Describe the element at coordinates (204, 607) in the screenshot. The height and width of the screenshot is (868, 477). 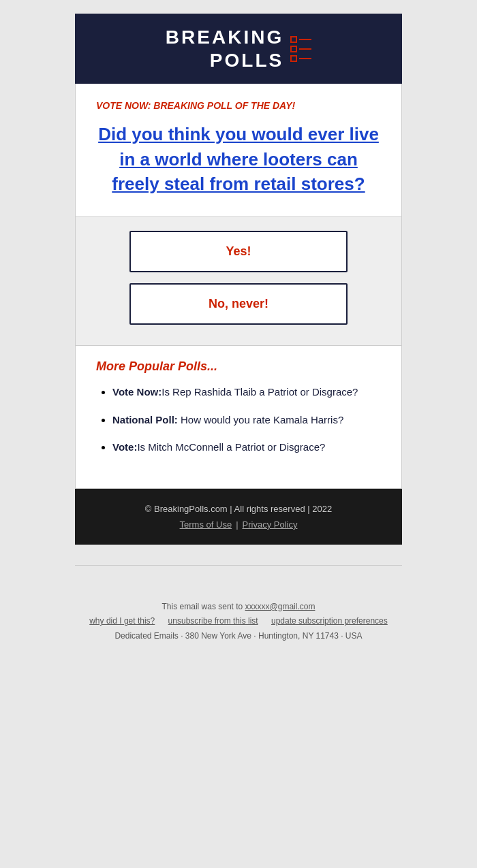
I see `sent-to-prefix: This email was sent to` at that location.